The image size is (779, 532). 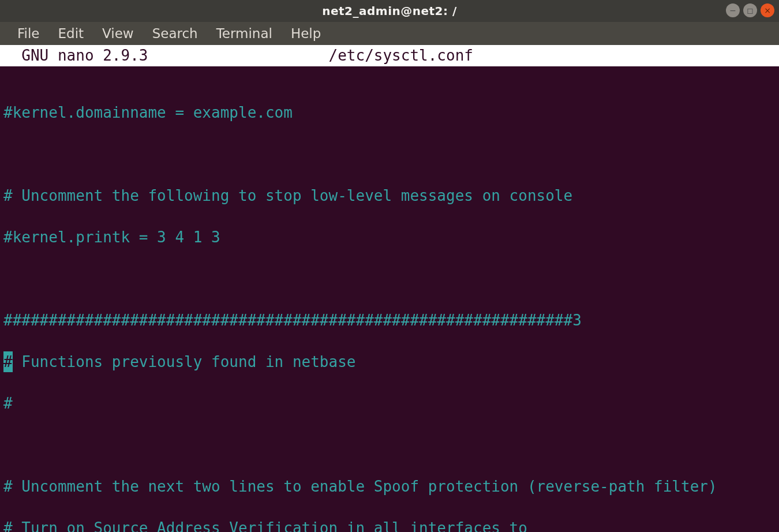 I want to click on editor-line: ########################################…, so click(x=293, y=320).